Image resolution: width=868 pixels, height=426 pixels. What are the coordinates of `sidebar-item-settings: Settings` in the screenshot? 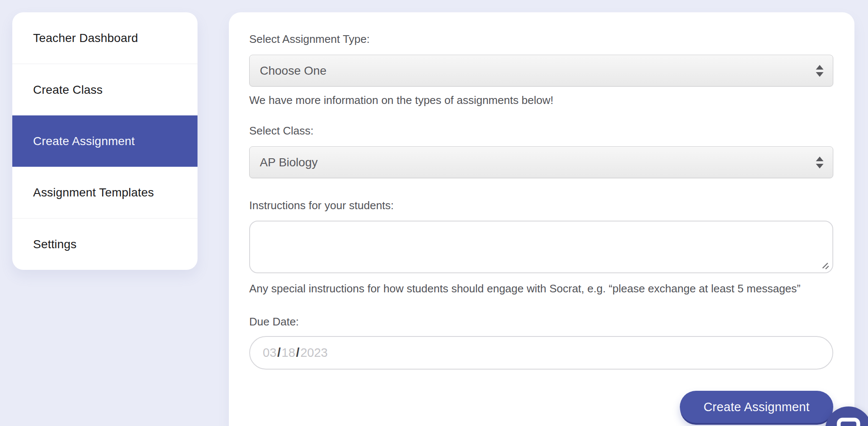 It's located at (105, 244).